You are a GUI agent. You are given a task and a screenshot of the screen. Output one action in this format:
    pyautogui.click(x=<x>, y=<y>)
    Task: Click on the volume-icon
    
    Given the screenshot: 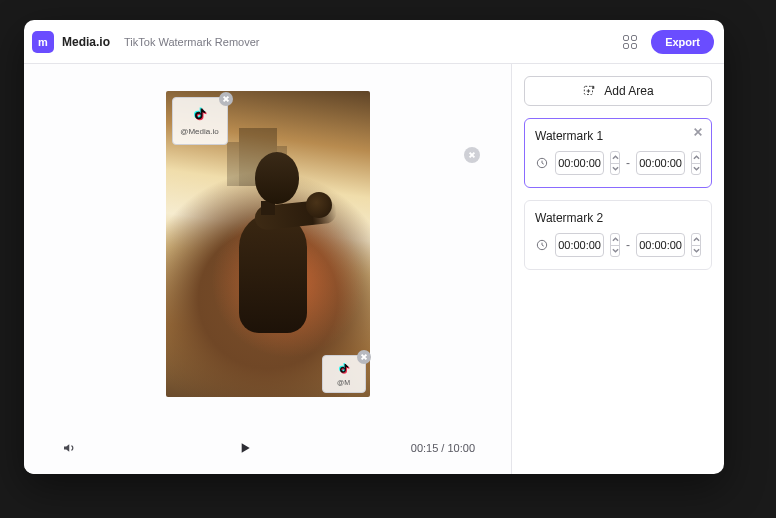 What is the action you would take?
    pyautogui.click(x=70, y=448)
    